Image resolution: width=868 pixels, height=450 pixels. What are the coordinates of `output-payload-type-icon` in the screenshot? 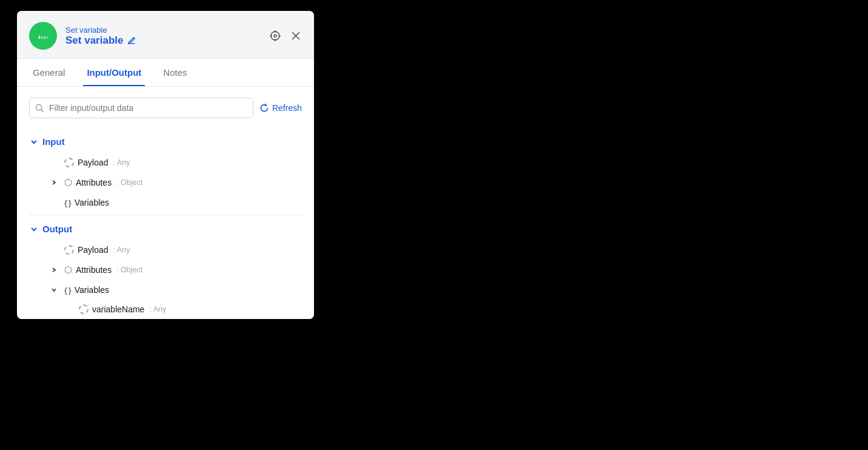 It's located at (69, 250).